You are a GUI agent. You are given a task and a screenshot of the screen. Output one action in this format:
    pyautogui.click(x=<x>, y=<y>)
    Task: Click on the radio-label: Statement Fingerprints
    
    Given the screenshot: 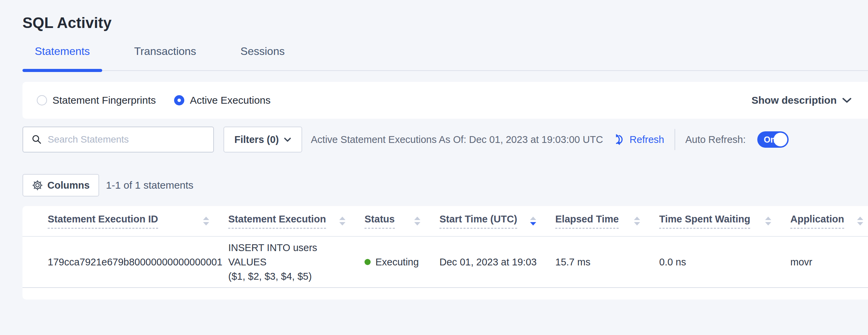 What is the action you would take?
    pyautogui.click(x=104, y=100)
    